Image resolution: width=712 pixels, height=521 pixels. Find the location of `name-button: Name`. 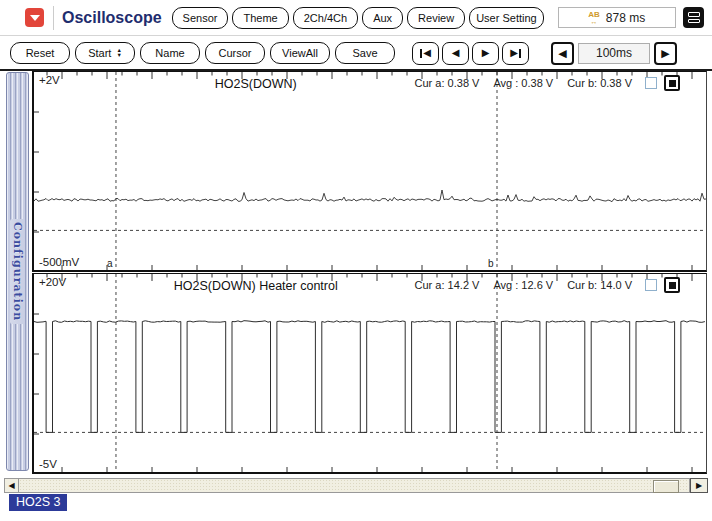

name-button: Name is located at coordinates (170, 53).